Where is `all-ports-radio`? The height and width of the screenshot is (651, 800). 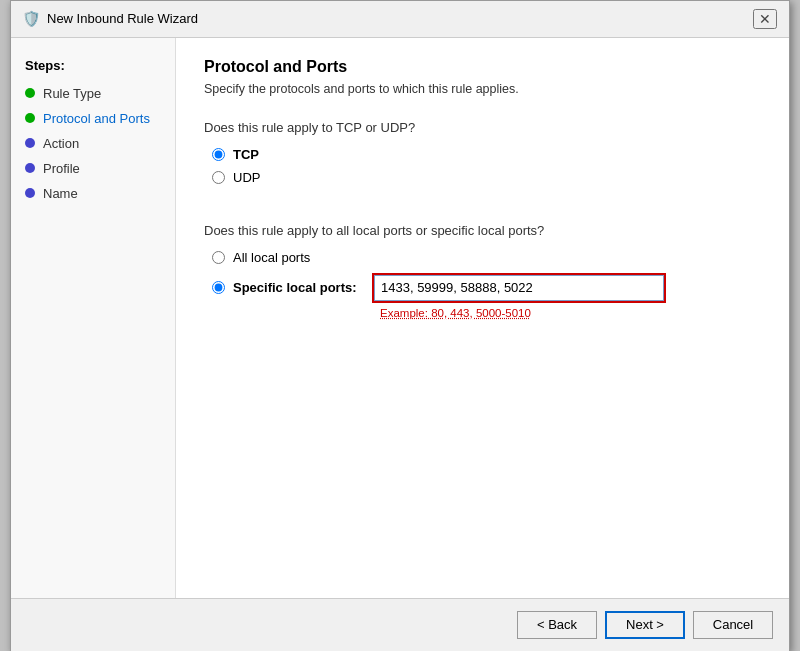
all-ports-radio is located at coordinates (218, 258).